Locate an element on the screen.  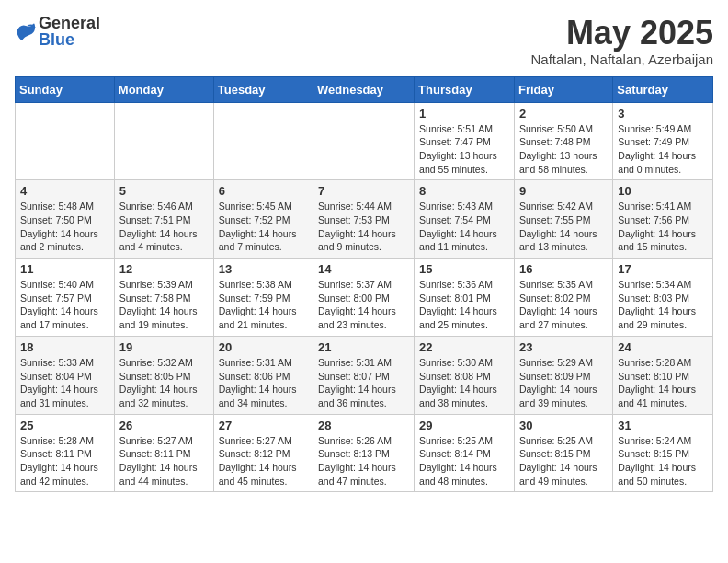
day-info: Sunrise: 5:30 AMSunset: 8:08 PMDaylight:… is located at coordinates (464, 383).